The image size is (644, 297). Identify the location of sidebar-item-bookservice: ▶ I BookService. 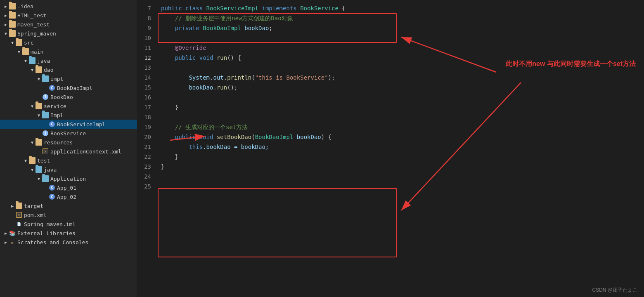
(69, 133).